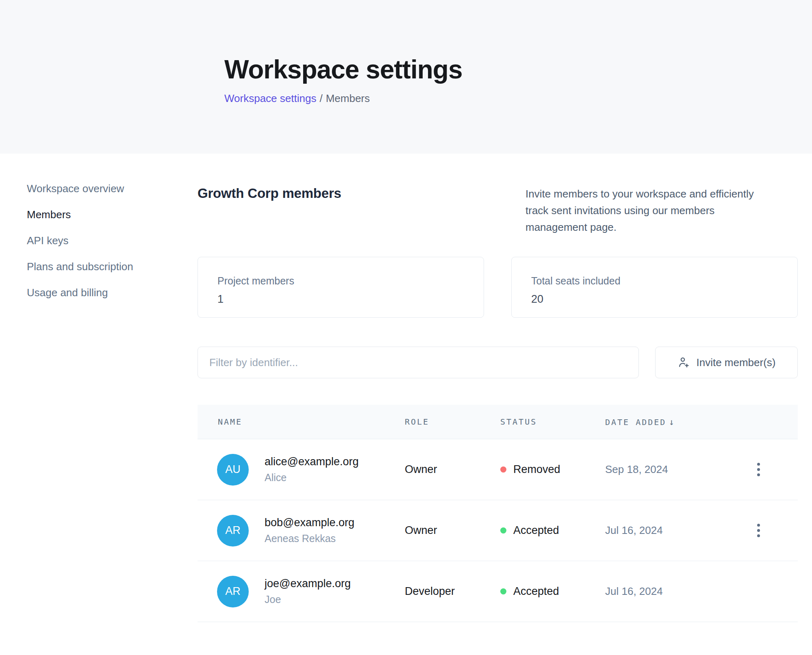 This screenshot has width=812, height=655. Describe the element at coordinates (453, 592) in the screenshot. I see `member-role: Developer` at that location.